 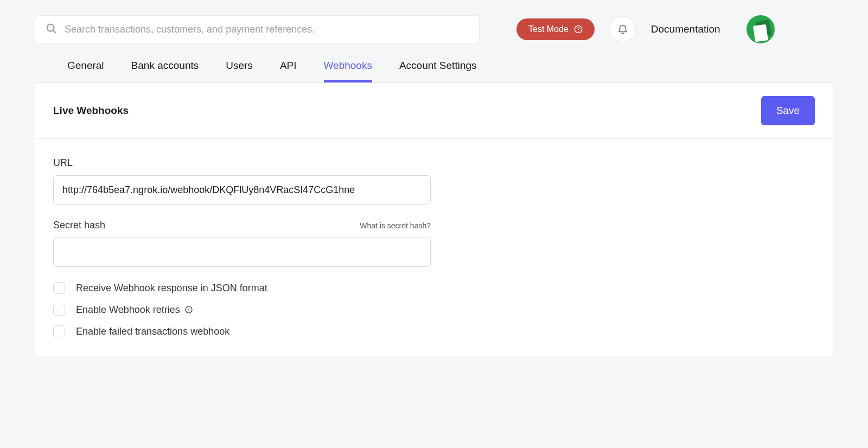 I want to click on documentation-link: Documentation, so click(x=686, y=29).